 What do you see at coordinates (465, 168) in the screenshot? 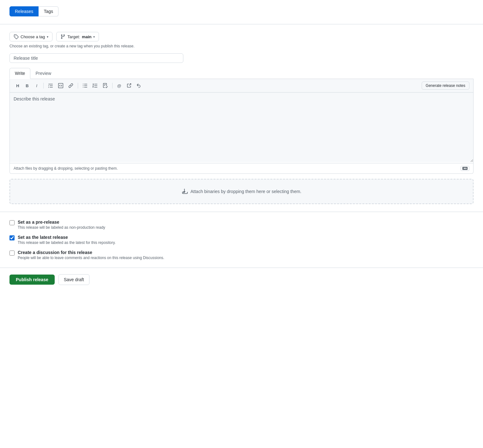
I see `markdown-icon` at bounding box center [465, 168].